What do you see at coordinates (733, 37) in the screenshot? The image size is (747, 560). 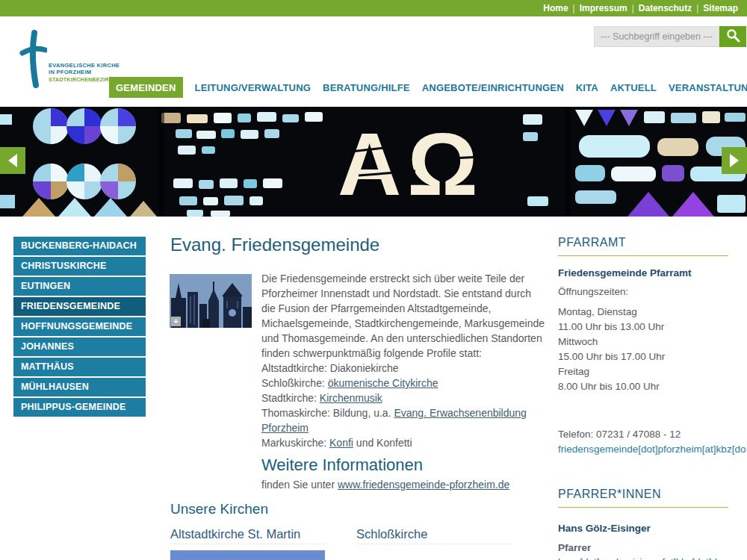 I see `search-button` at bounding box center [733, 37].